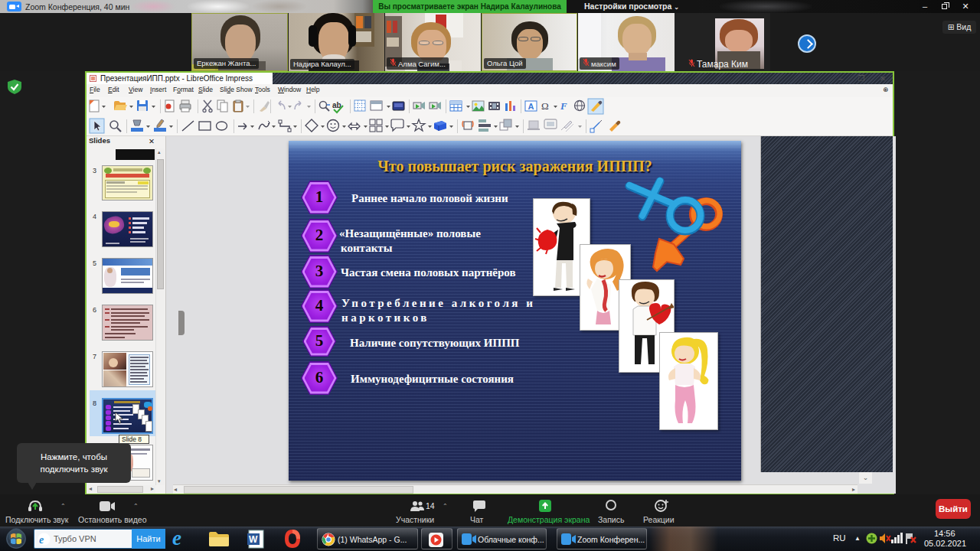  Describe the element at coordinates (253, 540) in the screenshot. I see `svg-text: W` at that location.